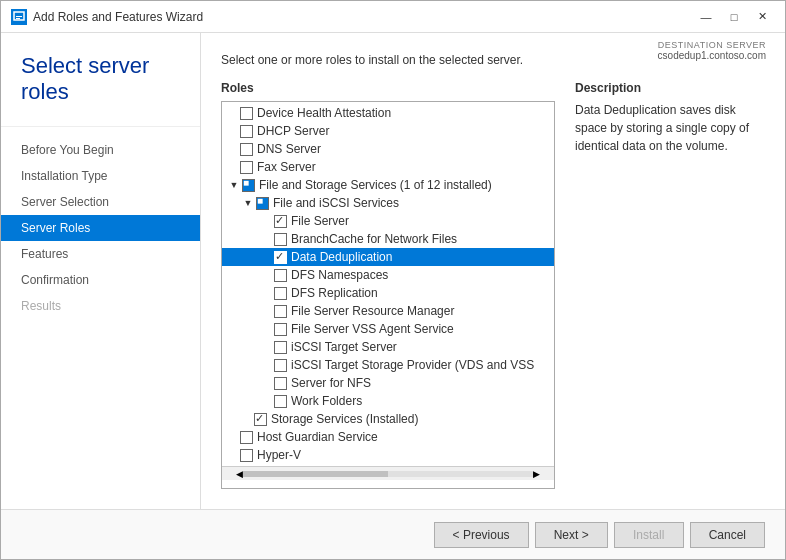 This screenshot has width=786, height=560. Describe the element at coordinates (100, 280) in the screenshot. I see `nav-item-confirmation: Confirmation` at that location.